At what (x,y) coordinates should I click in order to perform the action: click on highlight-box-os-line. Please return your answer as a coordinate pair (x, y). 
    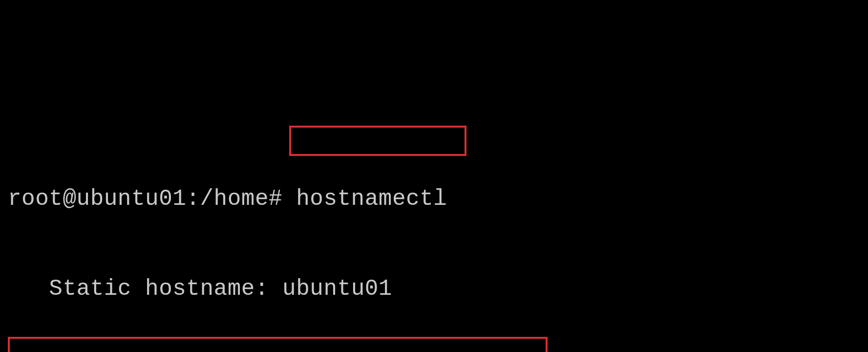
    Looking at the image, I should click on (277, 344).